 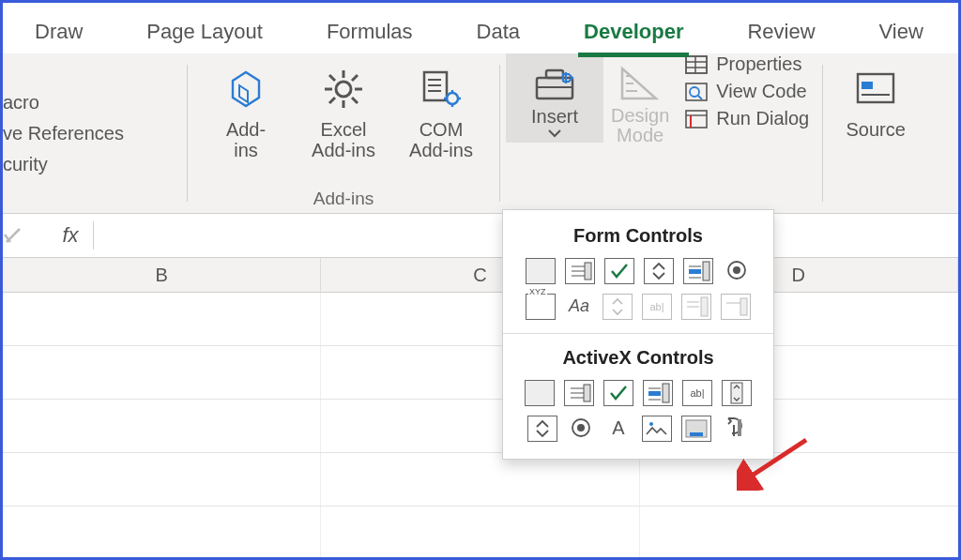 I want to click on addins-group: Add- ins Excel Add-ins COM Add-ins Add-i…, so click(x=343, y=133).